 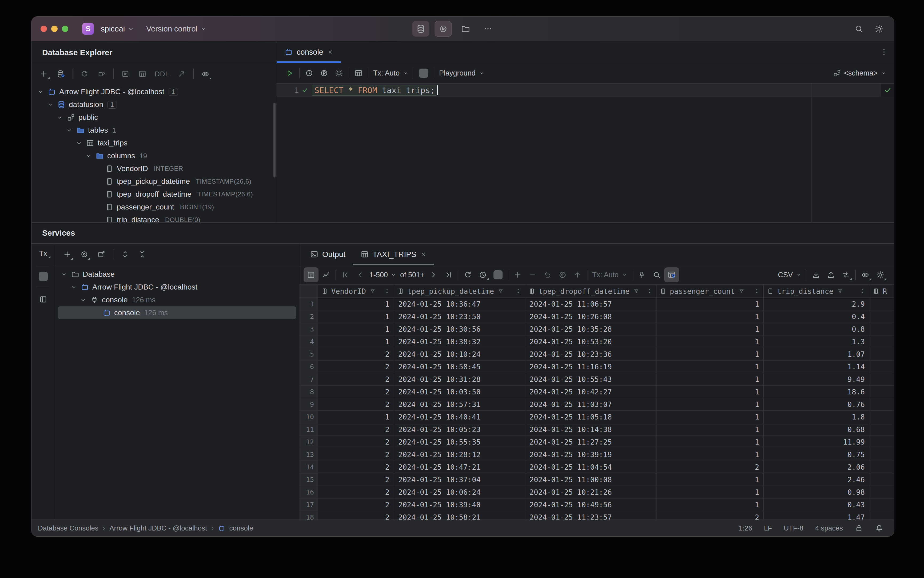 I want to click on table-cell: 0.76, so click(x=816, y=404).